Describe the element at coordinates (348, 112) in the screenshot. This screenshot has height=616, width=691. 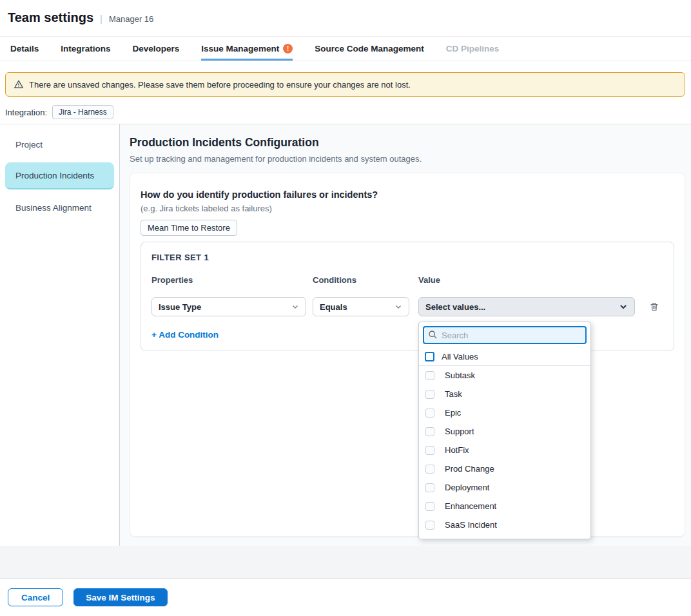
I see `integration-row: Integration: Jira - Harness` at that location.